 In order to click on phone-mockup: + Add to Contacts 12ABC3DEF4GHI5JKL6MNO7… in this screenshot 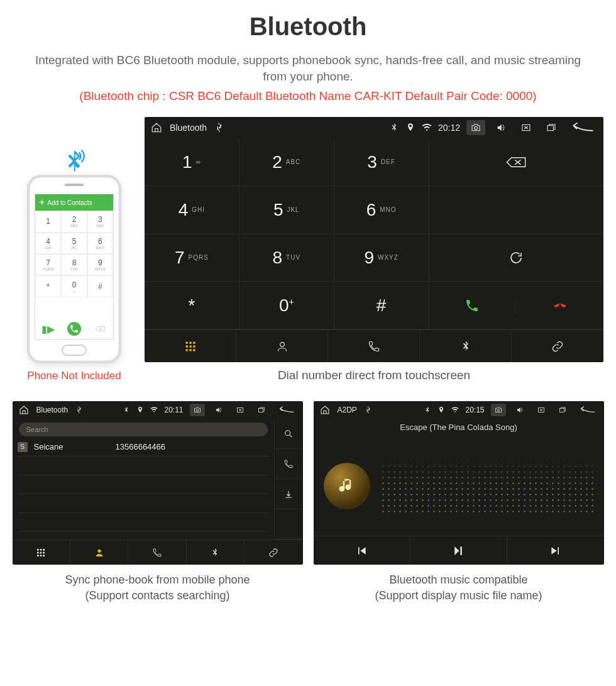, I will do `click(74, 269)`.